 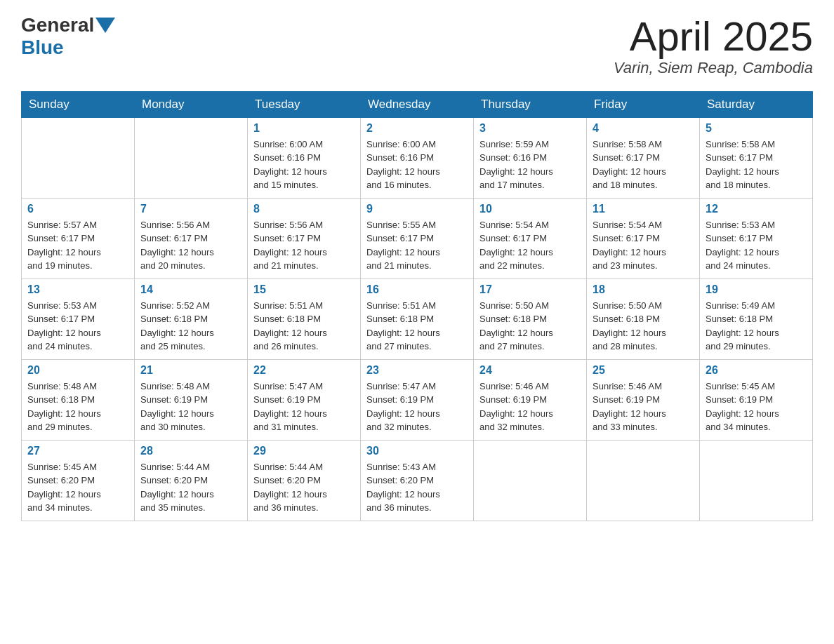 I want to click on calendar-cell: 19Sunrise: 5:49 AM Sunset: 6:18 PM Dayli…, so click(x=757, y=318).